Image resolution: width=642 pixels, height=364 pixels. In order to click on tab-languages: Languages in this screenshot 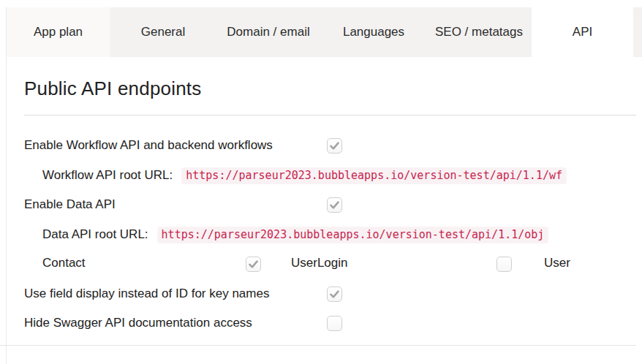, I will do `click(374, 32)`.